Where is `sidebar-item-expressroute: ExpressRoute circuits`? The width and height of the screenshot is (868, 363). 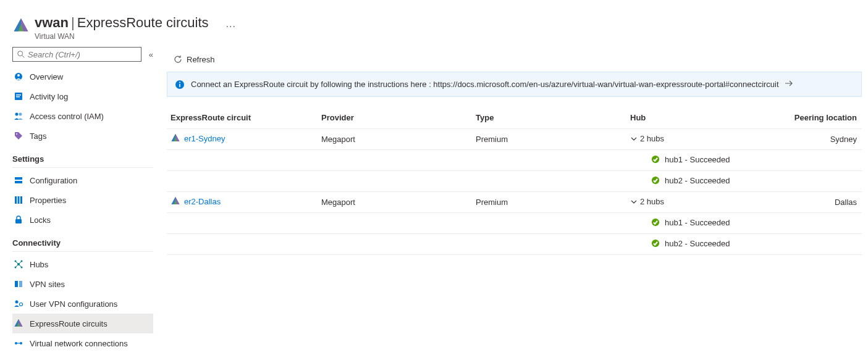 sidebar-item-expressroute: ExpressRoute circuits is located at coordinates (83, 323).